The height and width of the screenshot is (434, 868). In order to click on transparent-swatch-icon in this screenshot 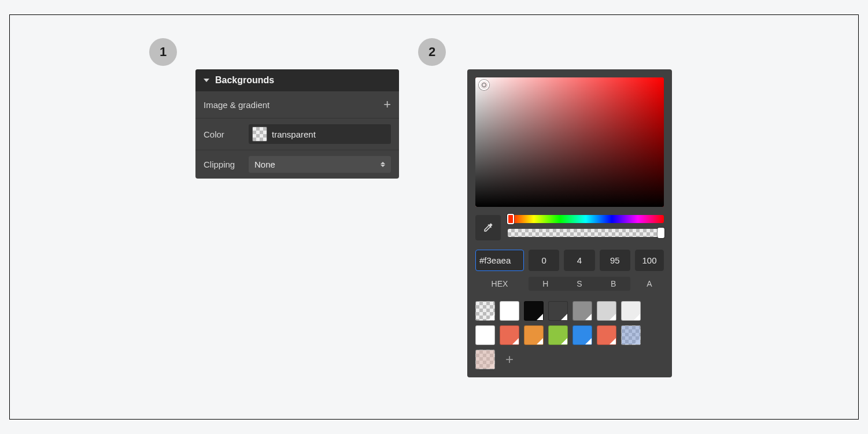, I will do `click(260, 134)`.